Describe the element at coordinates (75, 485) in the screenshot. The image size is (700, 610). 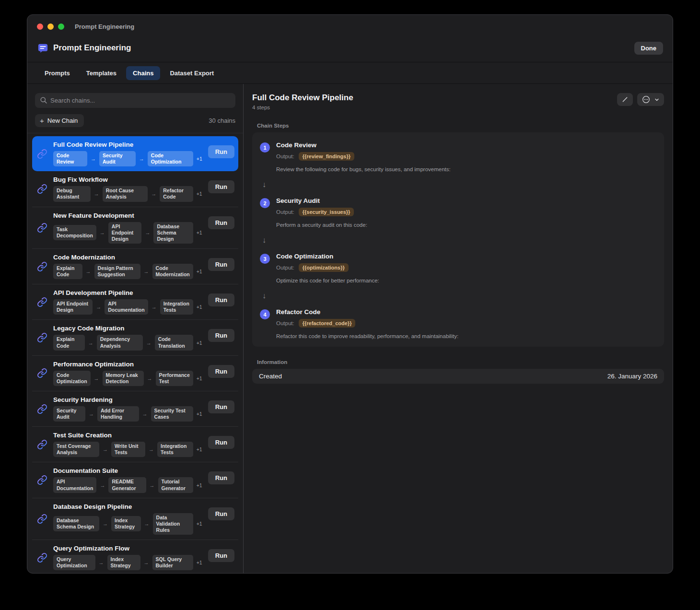
I see `chain-step-chip: API Documentation` at that location.